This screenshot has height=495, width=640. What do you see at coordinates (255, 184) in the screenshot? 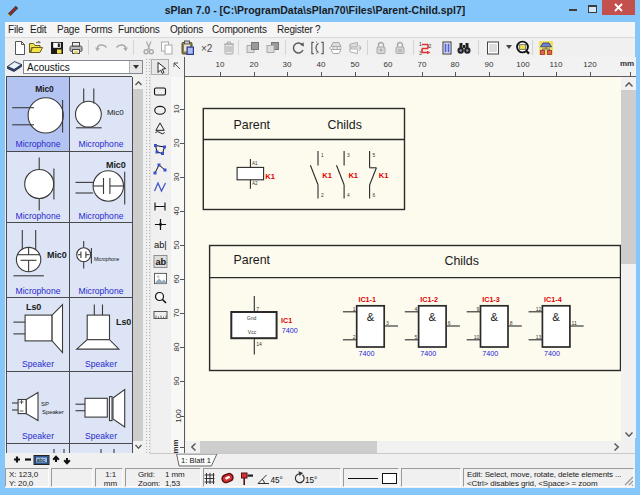
I see `svg-text: A2` at bounding box center [255, 184].